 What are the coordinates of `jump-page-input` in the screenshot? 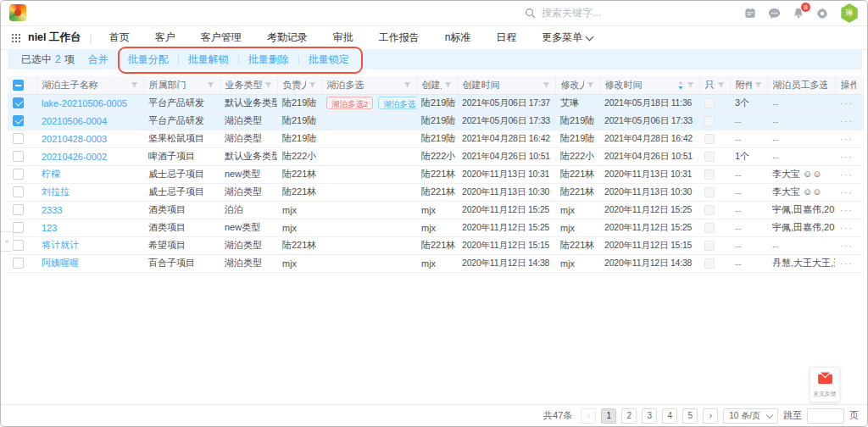 It's located at (826, 416).